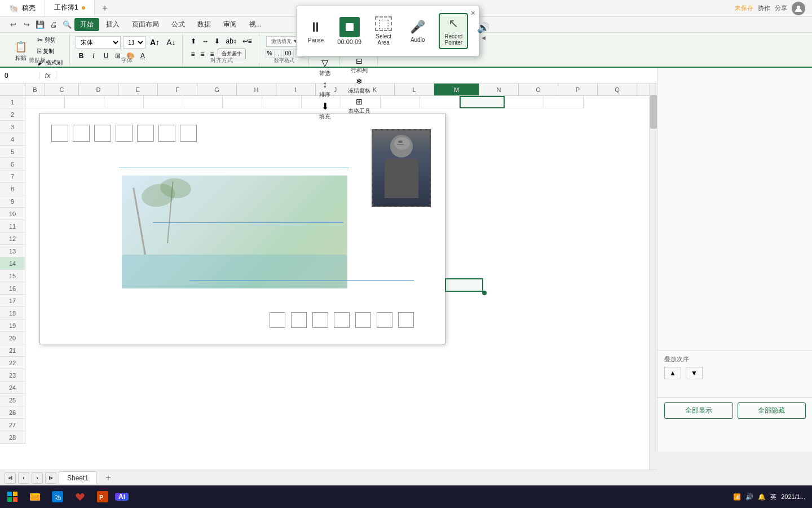 The image size is (812, 508). I want to click on col-header-c: C, so click(62, 89).